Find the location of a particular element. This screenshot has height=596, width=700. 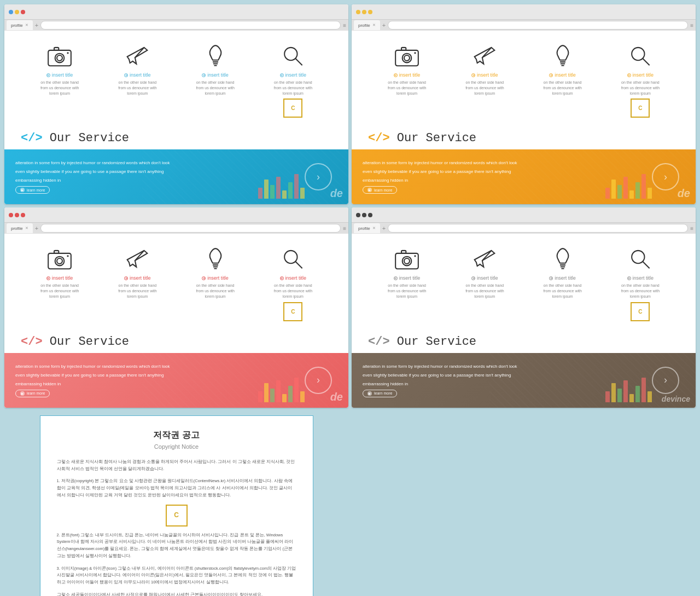

next-arrow-bl: › is located at coordinates (318, 380).